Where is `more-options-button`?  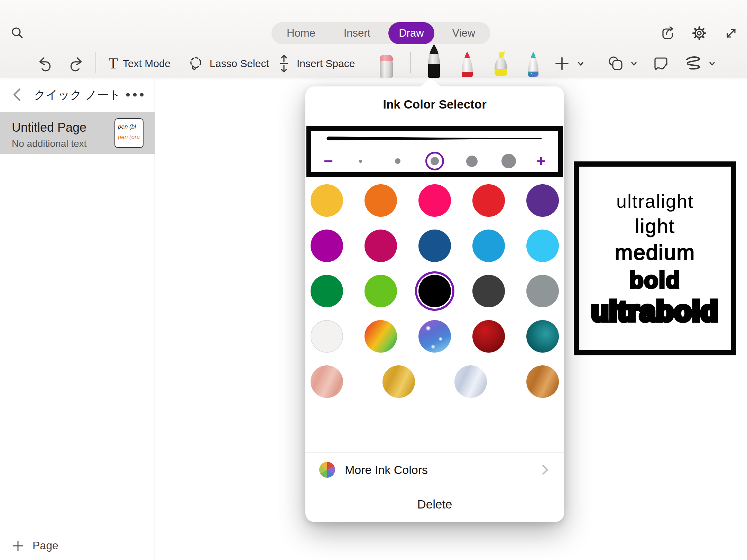
more-options-button is located at coordinates (135, 95).